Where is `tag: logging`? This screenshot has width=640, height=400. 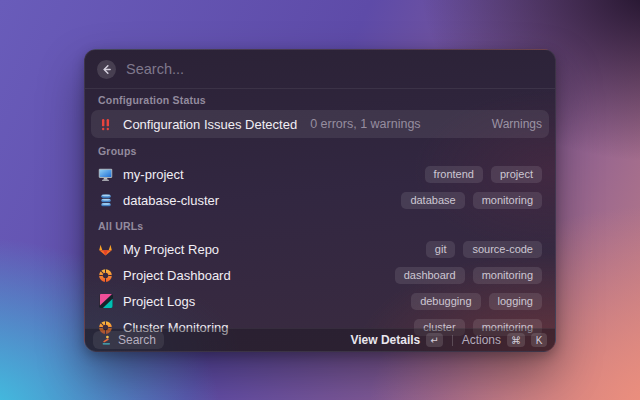 tag: logging is located at coordinates (516, 302).